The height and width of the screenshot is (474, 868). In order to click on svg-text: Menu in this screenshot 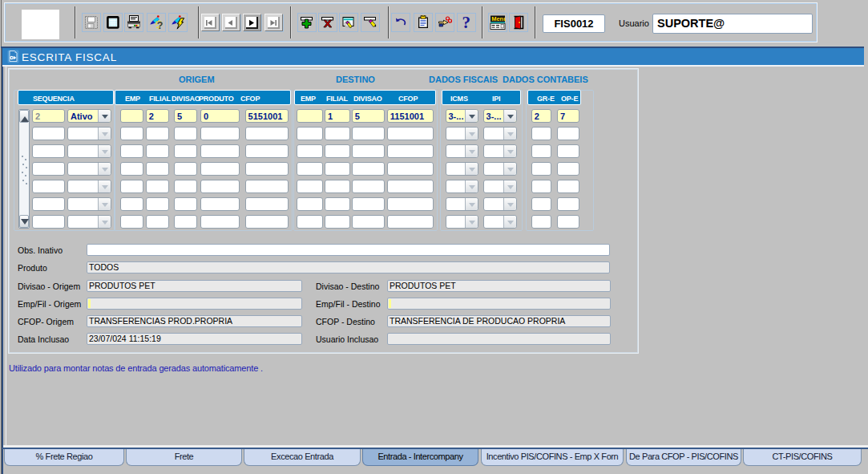, I will do `click(499, 19)`.